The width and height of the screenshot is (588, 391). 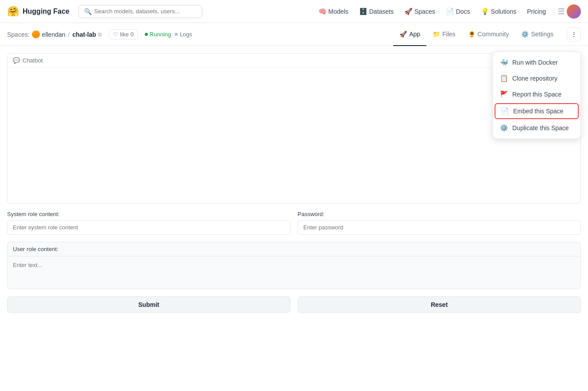 I want to click on more-dots-icon: ⋮, so click(x=574, y=35).